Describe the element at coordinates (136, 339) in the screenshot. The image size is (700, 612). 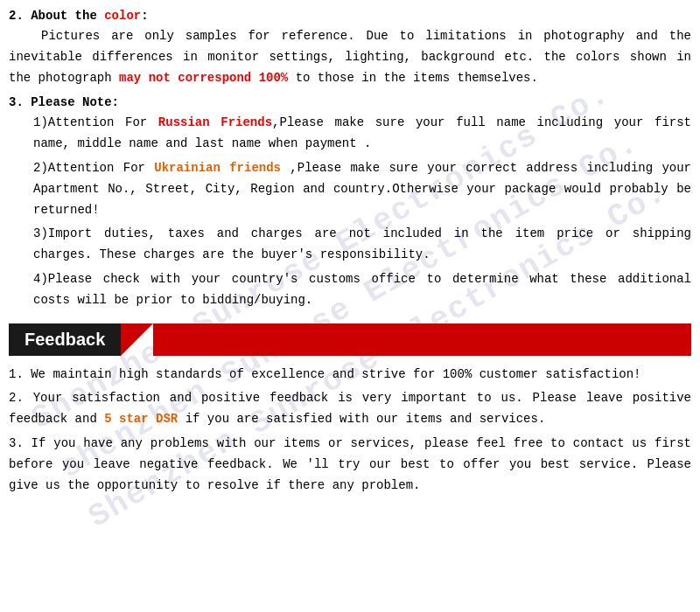
I see `feedback-triangle` at that location.